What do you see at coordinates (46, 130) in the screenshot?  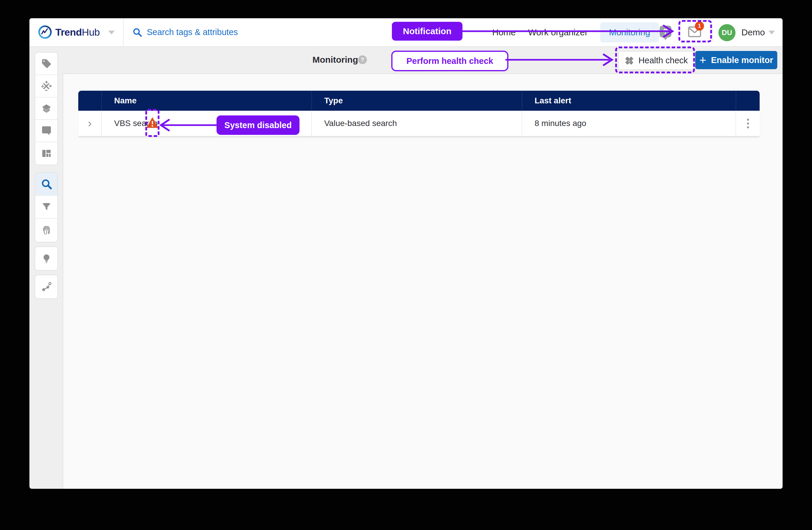 I see `comment-icon` at bounding box center [46, 130].